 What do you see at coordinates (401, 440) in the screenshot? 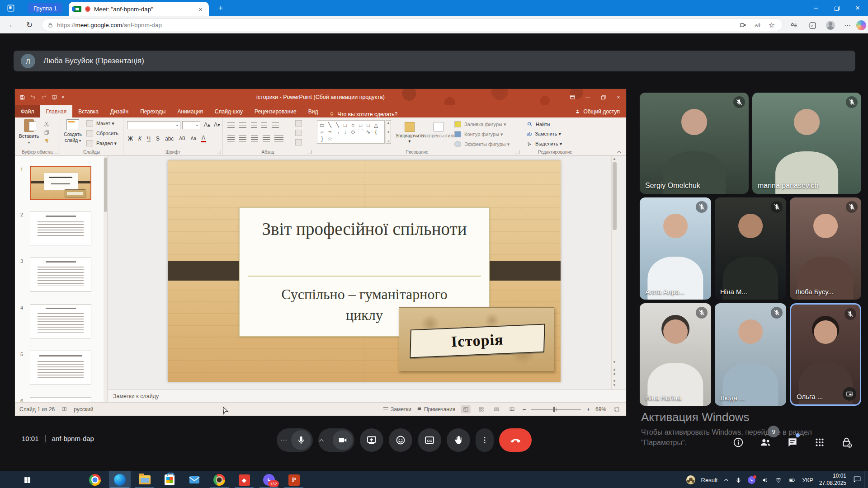
I see `reactions-button` at bounding box center [401, 440].